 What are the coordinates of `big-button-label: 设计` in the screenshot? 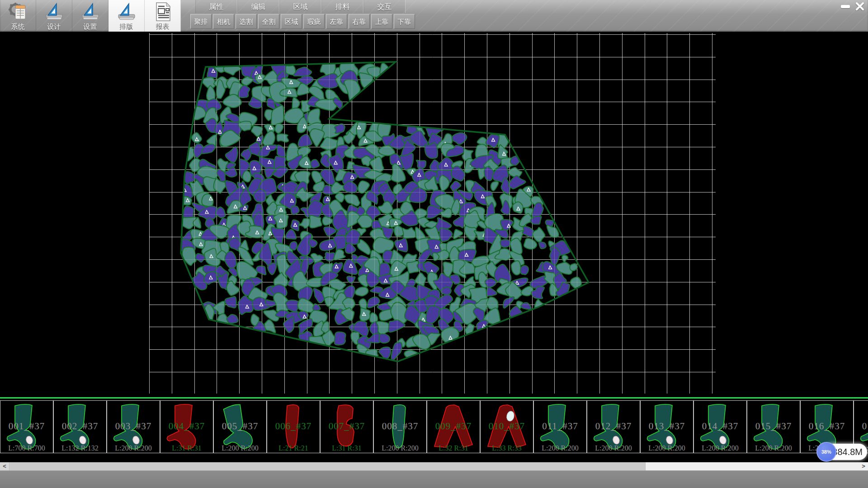 It's located at (54, 27).